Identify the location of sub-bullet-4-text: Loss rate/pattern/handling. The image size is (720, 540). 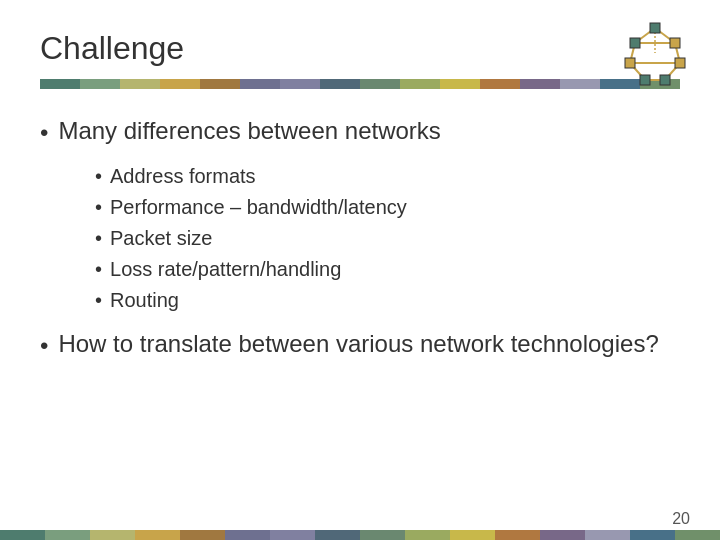
(226, 270).